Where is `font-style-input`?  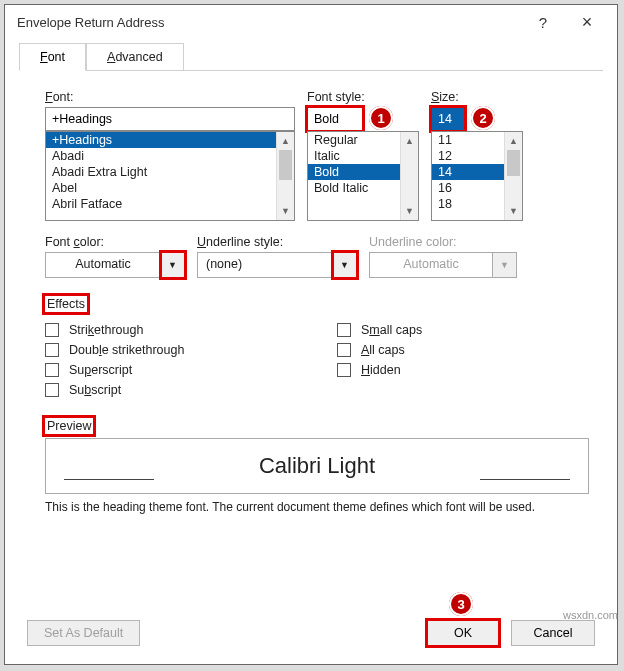 font-style-input is located at coordinates (335, 119).